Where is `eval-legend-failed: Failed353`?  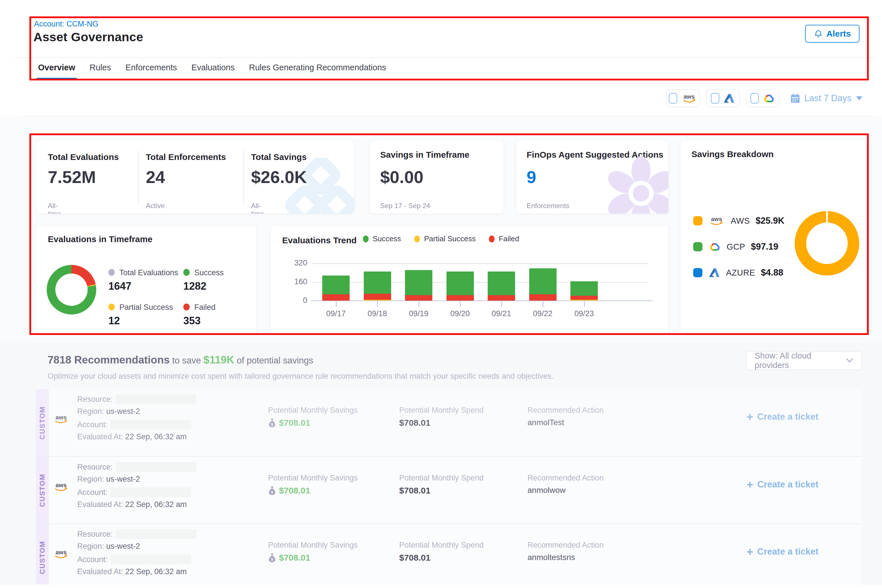 eval-legend-failed: Failed353 is located at coordinates (200, 315).